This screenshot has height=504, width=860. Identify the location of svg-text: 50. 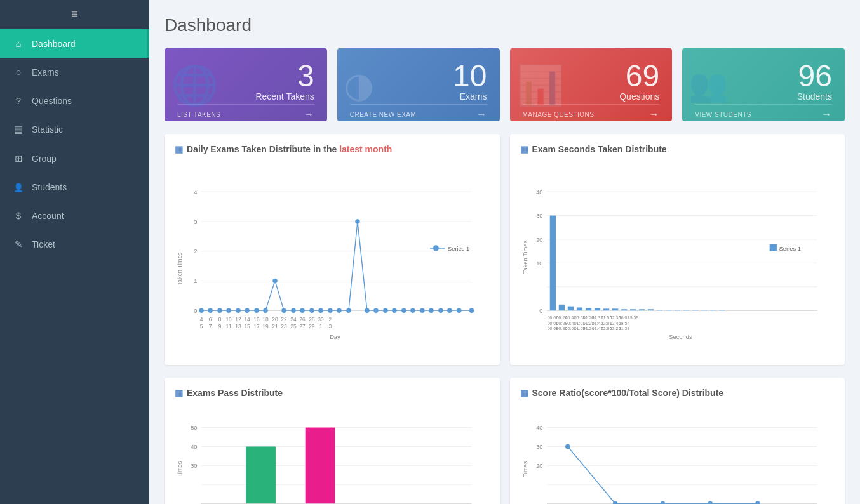
(194, 428).